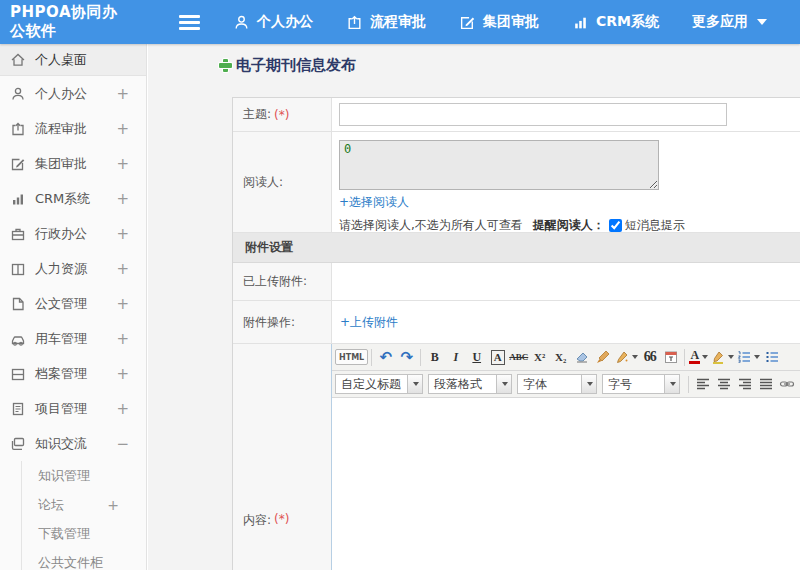 Image resolution: width=800 pixels, height=570 pixels. I want to click on sidebar-item-personal-desktop: 个人桌面, so click(73, 60).